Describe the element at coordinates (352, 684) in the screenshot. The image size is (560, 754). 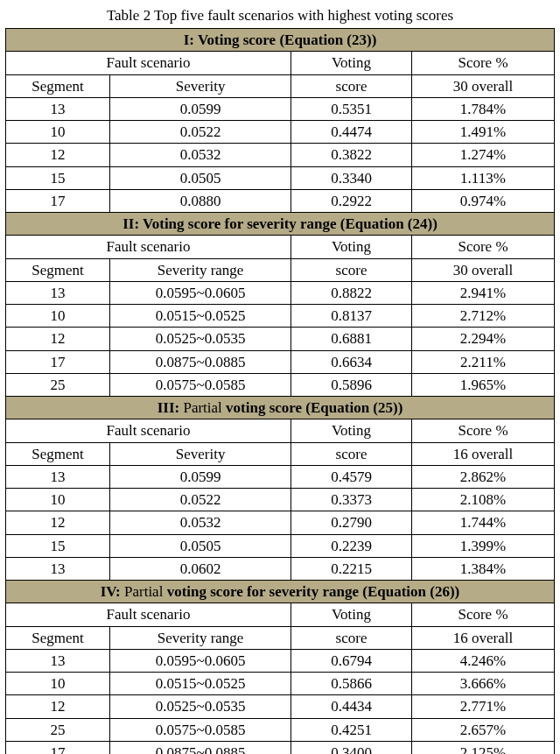
I see `cell-voting-score: 0.5866` at that location.